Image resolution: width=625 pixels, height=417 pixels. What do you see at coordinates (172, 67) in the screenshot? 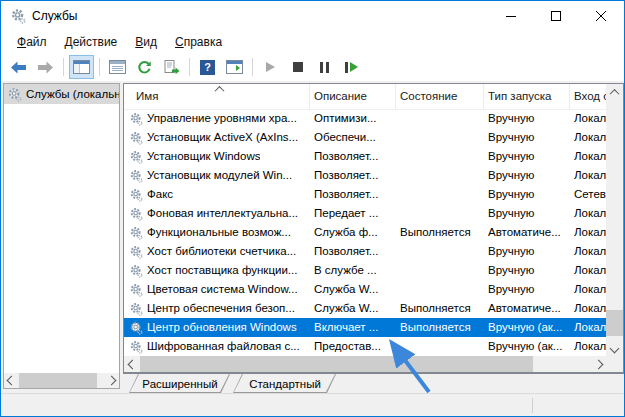
I see `export-list-button` at bounding box center [172, 67].